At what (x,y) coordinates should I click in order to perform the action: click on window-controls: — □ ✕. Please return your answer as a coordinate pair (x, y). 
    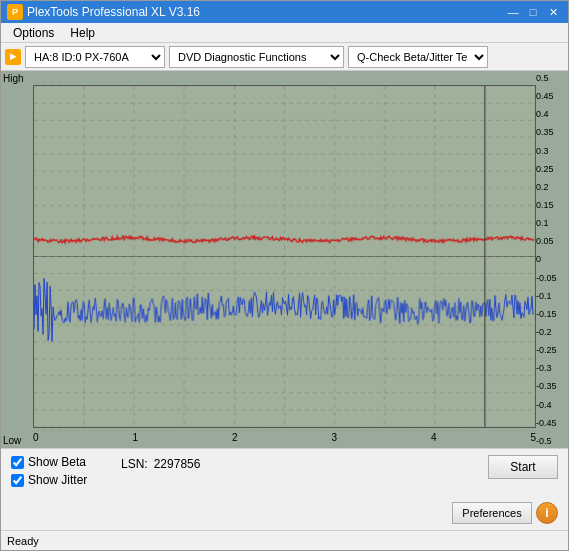
    Looking at the image, I should click on (533, 12).